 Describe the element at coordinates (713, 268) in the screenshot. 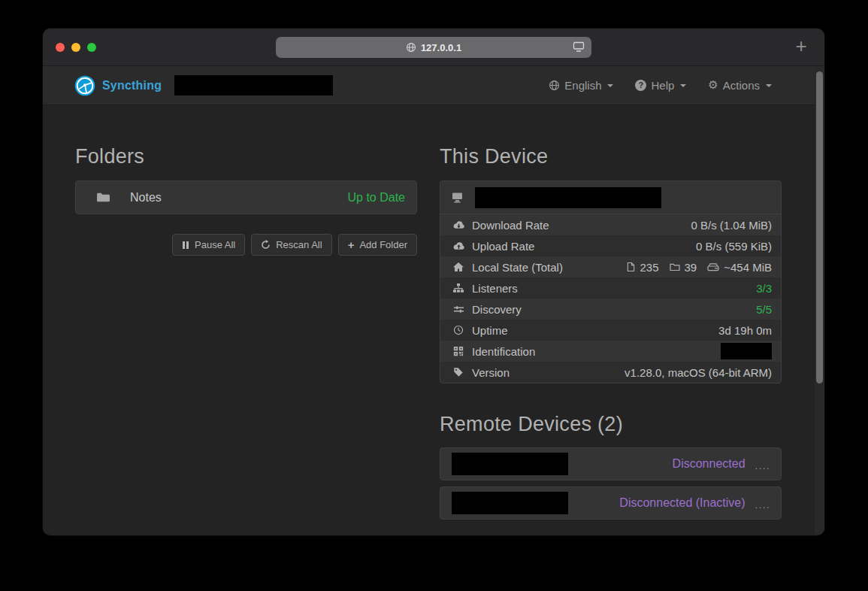

I see `hdd-icon` at that location.